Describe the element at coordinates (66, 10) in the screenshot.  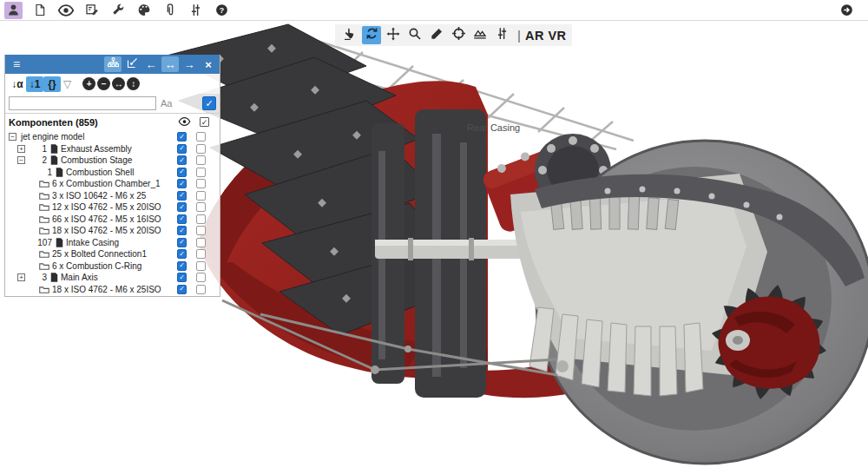
I see `visibility-button` at that location.